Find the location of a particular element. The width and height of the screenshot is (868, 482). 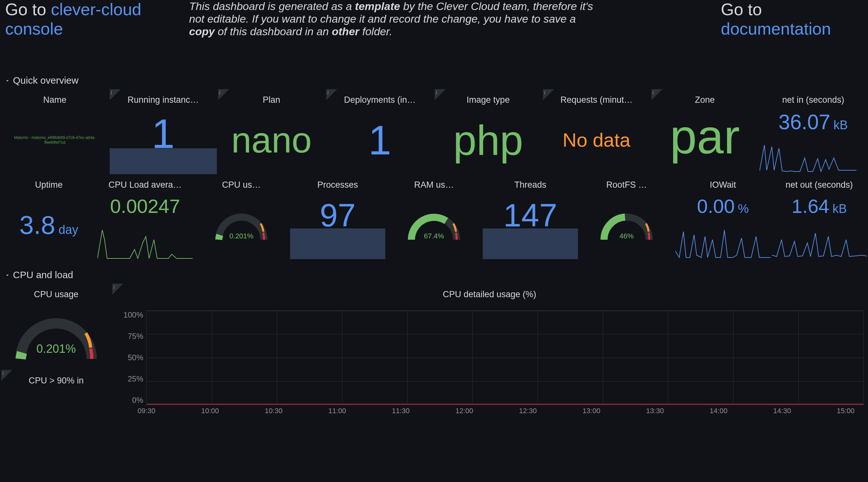

section-cpu-and-load: CPU and load is located at coordinates (434, 275).